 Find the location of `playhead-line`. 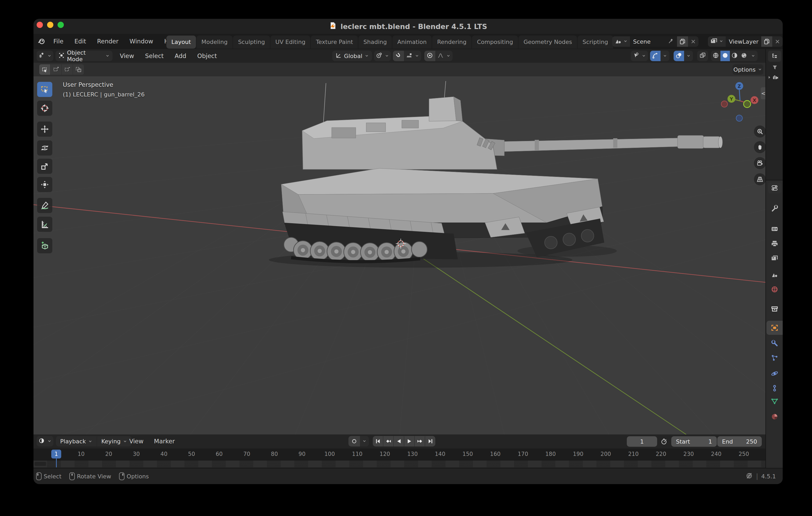

playhead-line is located at coordinates (56, 462).